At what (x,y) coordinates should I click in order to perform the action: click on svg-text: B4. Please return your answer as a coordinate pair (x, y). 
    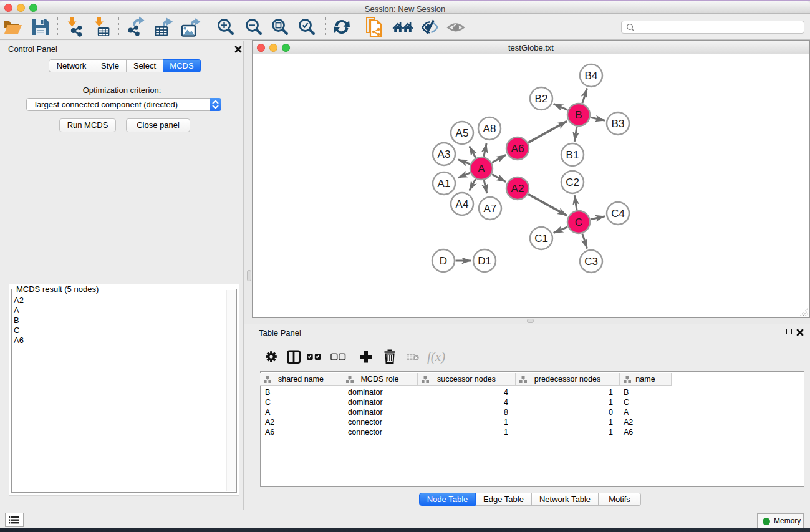
    Looking at the image, I should click on (591, 76).